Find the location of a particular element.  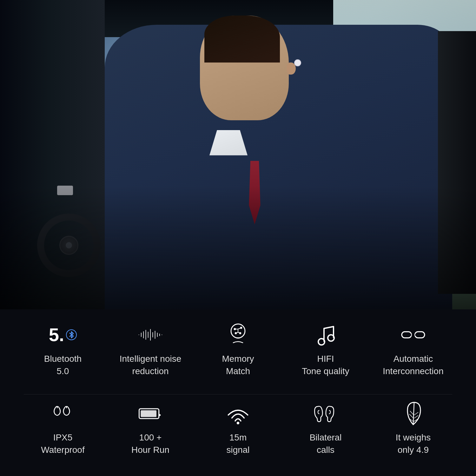

weight-label: It weighs only 4.9 is located at coordinates (413, 444).